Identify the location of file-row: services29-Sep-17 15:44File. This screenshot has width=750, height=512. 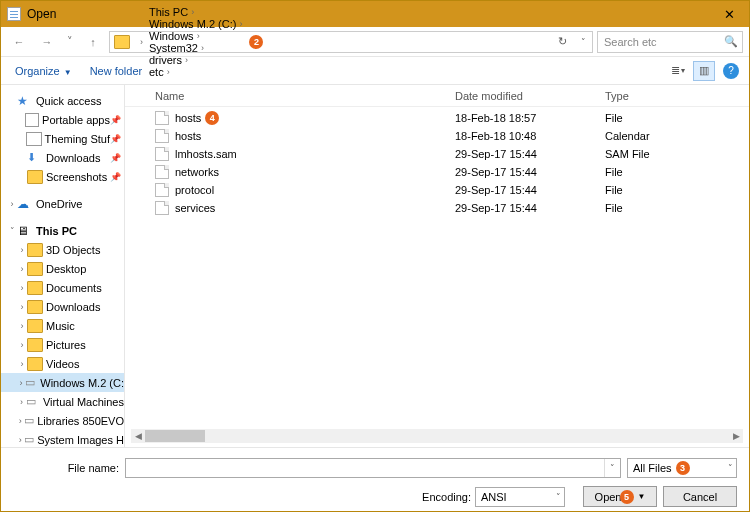
(437, 208).